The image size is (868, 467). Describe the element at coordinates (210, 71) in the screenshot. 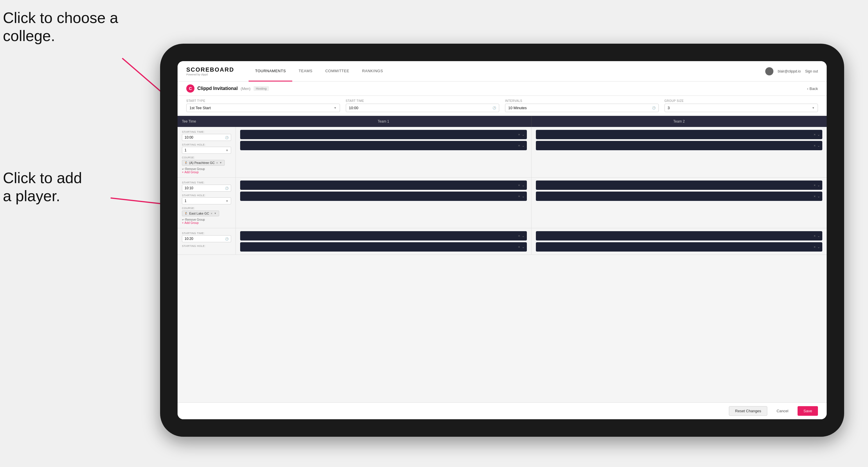

I see `logo-area: SCOREBOARD Powered by clippd` at that location.